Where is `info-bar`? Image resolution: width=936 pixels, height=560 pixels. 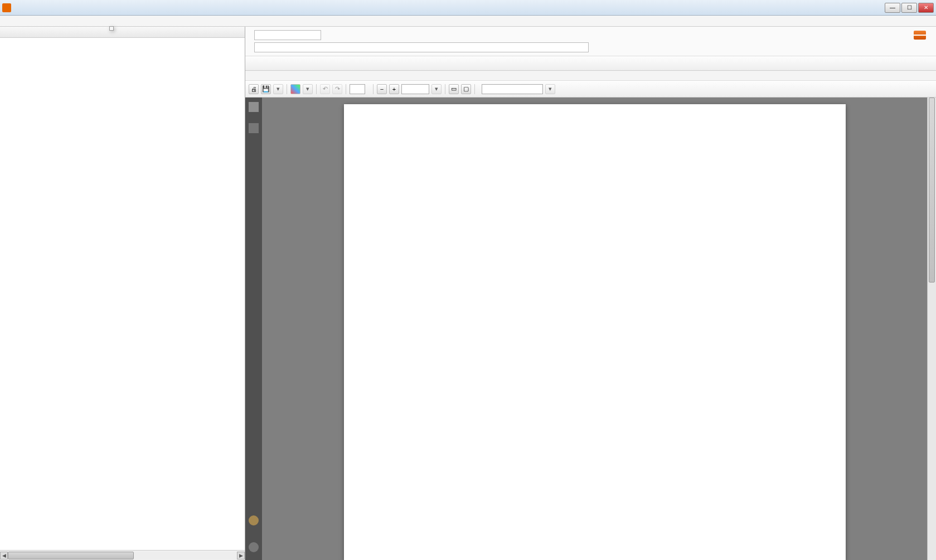 info-bar is located at coordinates (591, 41).